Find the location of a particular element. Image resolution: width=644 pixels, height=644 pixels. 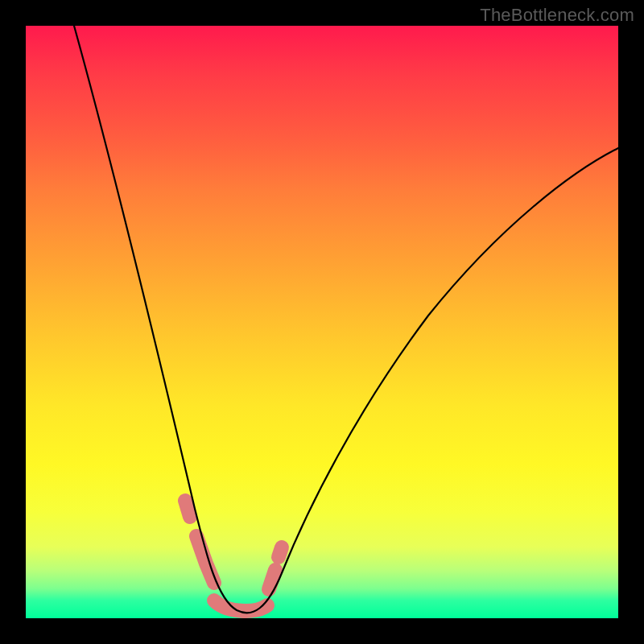

highlight-right-ascent is located at coordinates (275, 568).